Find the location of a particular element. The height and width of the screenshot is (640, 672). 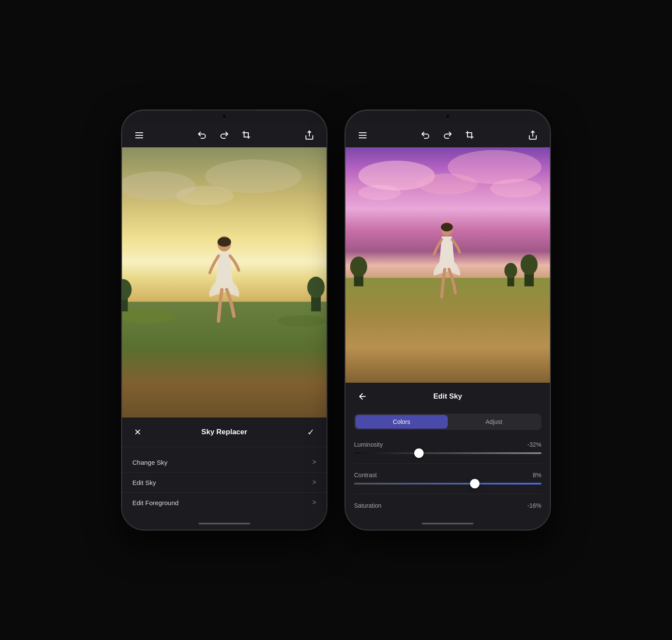

menu-arrow-edit-foreground: > is located at coordinates (315, 503).